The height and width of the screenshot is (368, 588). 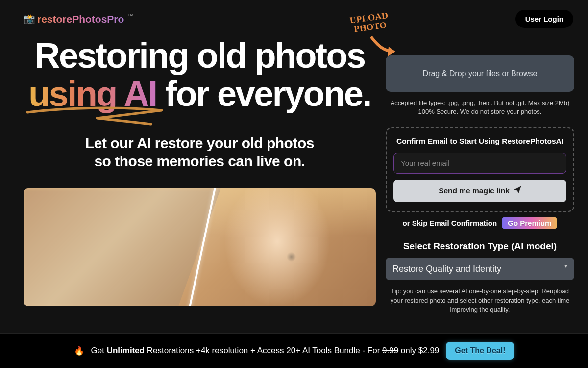 What do you see at coordinates (480, 351) in the screenshot?
I see `get-deal-button: Get The Deal!` at bounding box center [480, 351].